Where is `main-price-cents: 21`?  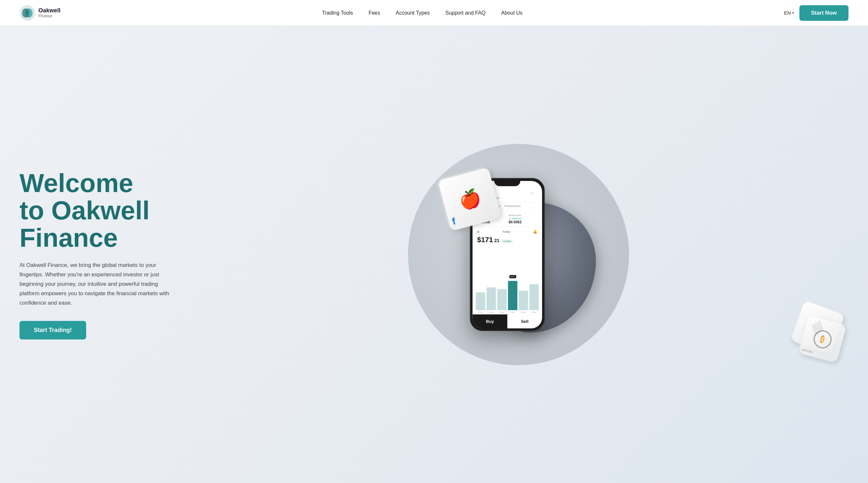
main-price-cents: 21 is located at coordinates (497, 240).